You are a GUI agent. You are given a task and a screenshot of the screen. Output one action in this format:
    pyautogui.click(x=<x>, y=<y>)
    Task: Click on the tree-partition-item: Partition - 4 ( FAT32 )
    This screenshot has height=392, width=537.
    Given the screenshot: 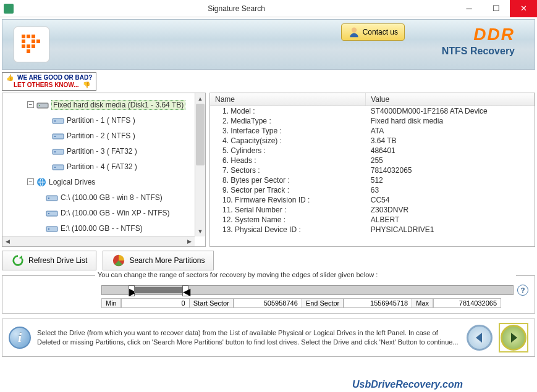 What is the action you would take?
    pyautogui.click(x=104, y=167)
    